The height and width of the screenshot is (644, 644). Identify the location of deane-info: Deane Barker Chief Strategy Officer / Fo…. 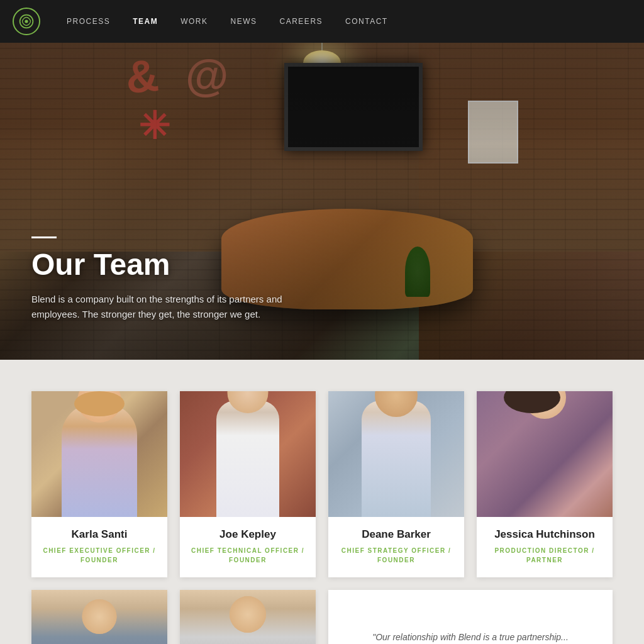
(396, 547).